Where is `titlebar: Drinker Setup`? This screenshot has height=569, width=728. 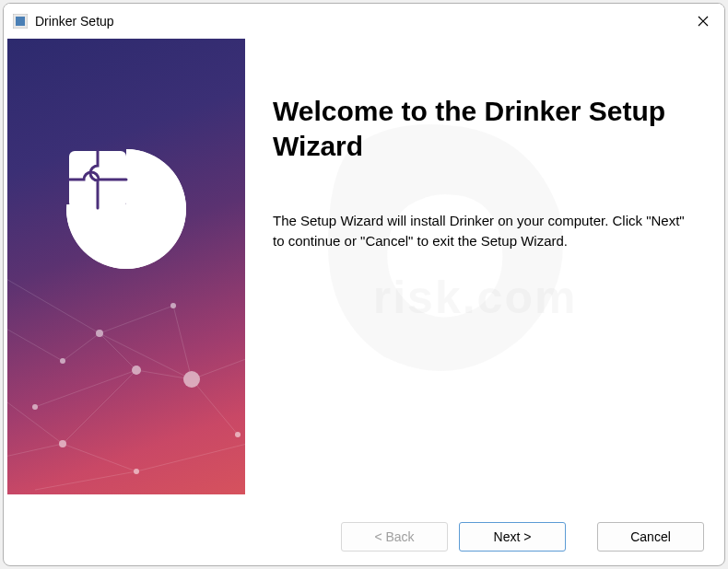
titlebar: Drinker Setup is located at coordinates (364, 21).